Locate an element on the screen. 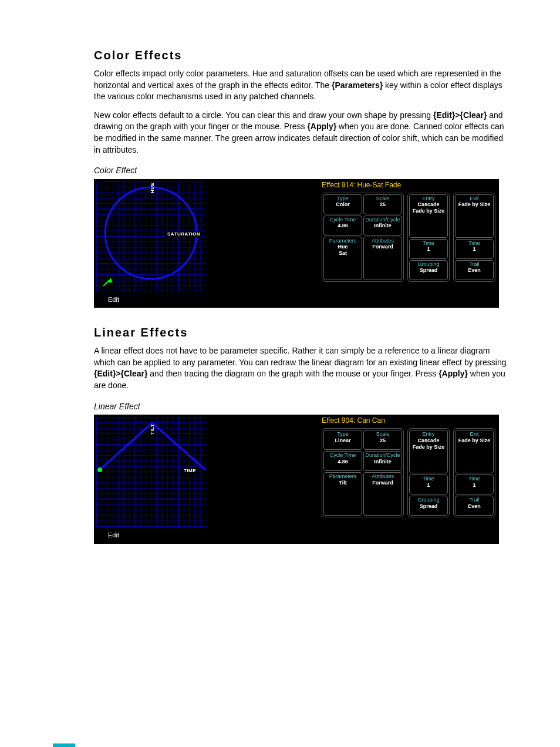 This screenshot has height=747, width=560. color-effect-caption: Color Effect is located at coordinates (301, 171).